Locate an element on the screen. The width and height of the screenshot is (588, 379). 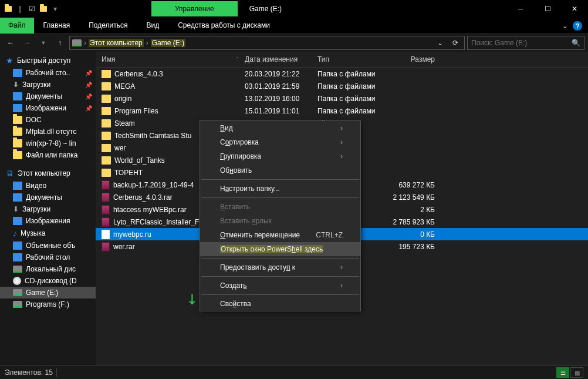
icons-view-button: ▦ is located at coordinates (577, 373).